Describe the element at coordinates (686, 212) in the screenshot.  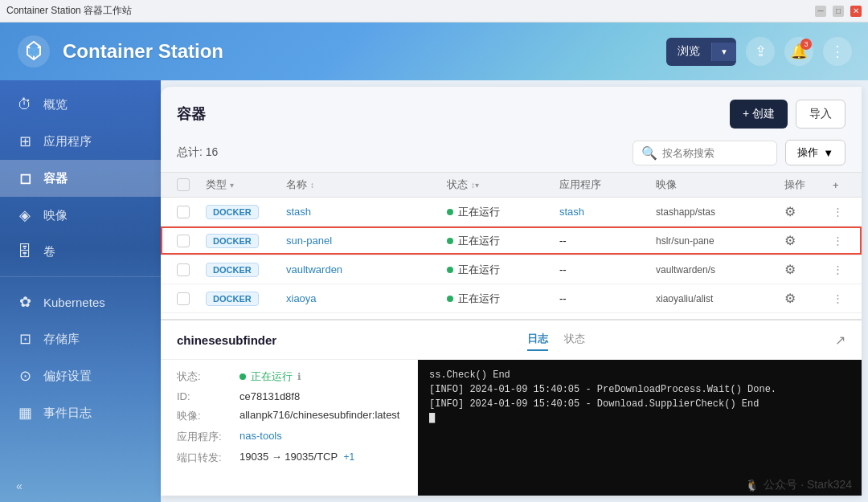
I see `image-text: stashapp/stas` at that location.